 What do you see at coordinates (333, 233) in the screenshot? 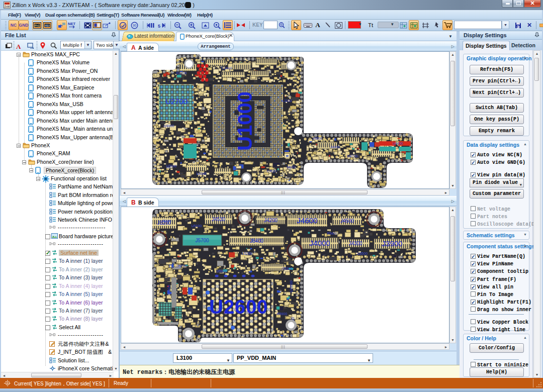
I see `svg-text: R5400` at bounding box center [333, 233].